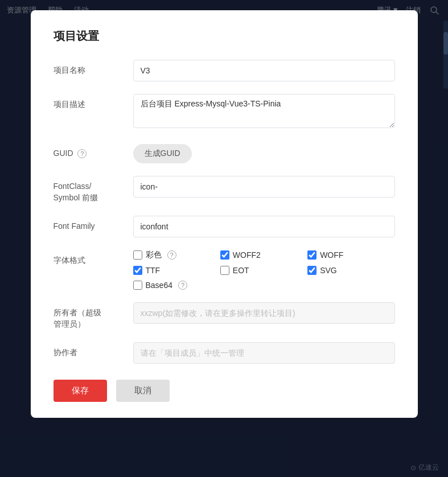  Describe the element at coordinates (264, 270) in the screenshot. I see `checkbox-grid-wrapper: 彩色 ? WOFF2 WOFF TTF` at that location.